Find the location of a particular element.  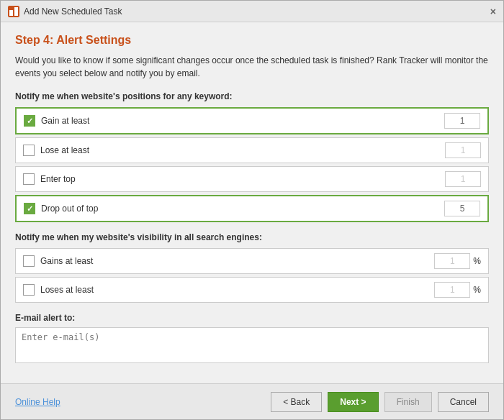

option-row-dropout: Drop out of top is located at coordinates (252, 209).